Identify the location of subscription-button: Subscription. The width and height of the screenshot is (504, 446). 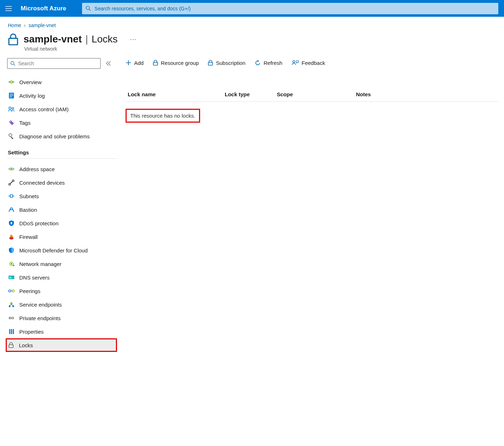
(227, 63).